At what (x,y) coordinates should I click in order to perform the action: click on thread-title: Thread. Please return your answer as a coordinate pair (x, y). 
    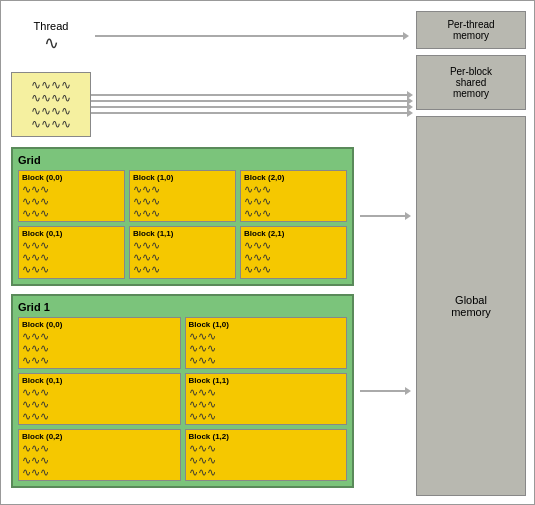
    Looking at the image, I should click on (52, 26).